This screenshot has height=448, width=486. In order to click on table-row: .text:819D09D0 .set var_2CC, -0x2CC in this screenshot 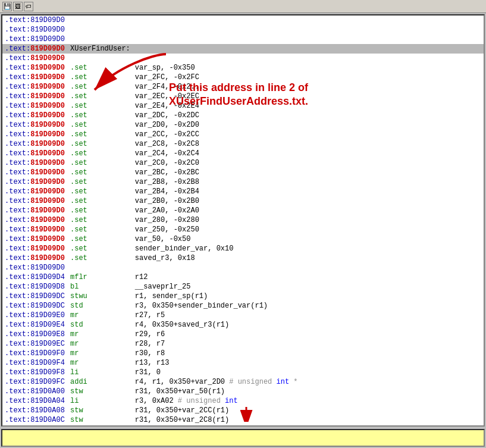, I will do `click(244, 134)`.